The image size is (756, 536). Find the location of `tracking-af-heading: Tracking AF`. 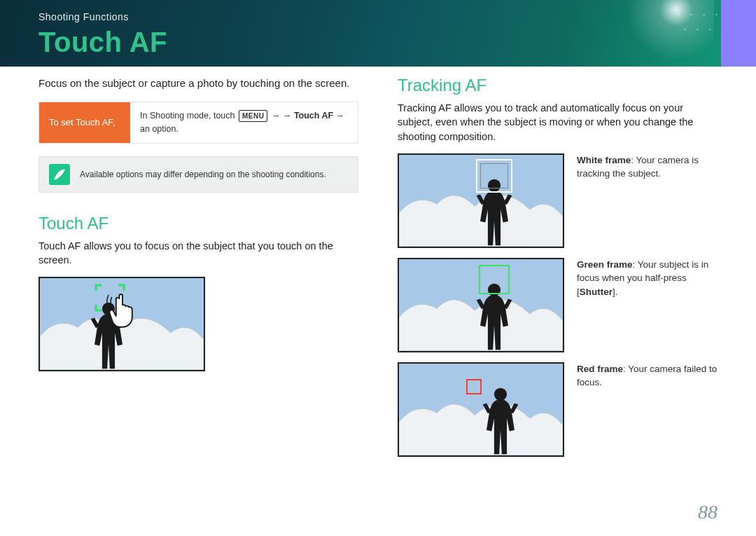

tracking-af-heading: Tracking AF is located at coordinates (557, 85).